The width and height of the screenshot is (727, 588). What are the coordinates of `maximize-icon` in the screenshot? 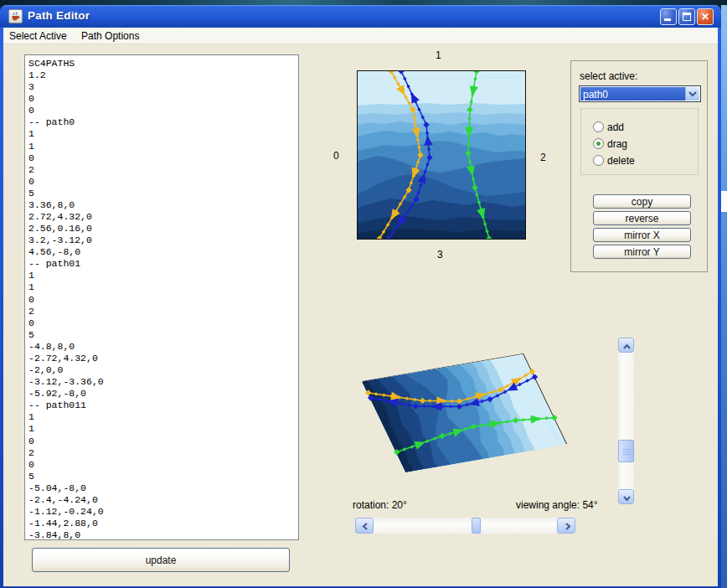 It's located at (687, 17).